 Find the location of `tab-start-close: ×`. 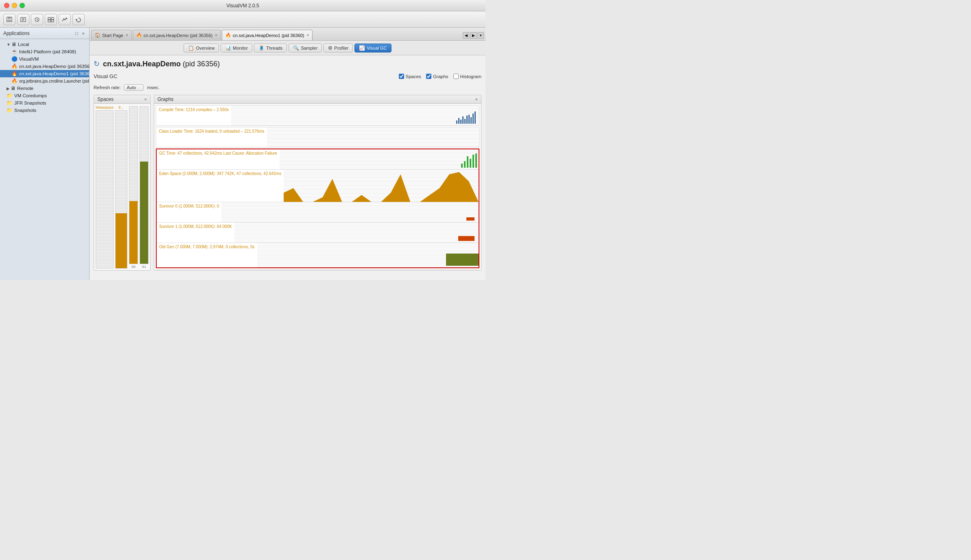

tab-start-close: × is located at coordinates (127, 35).